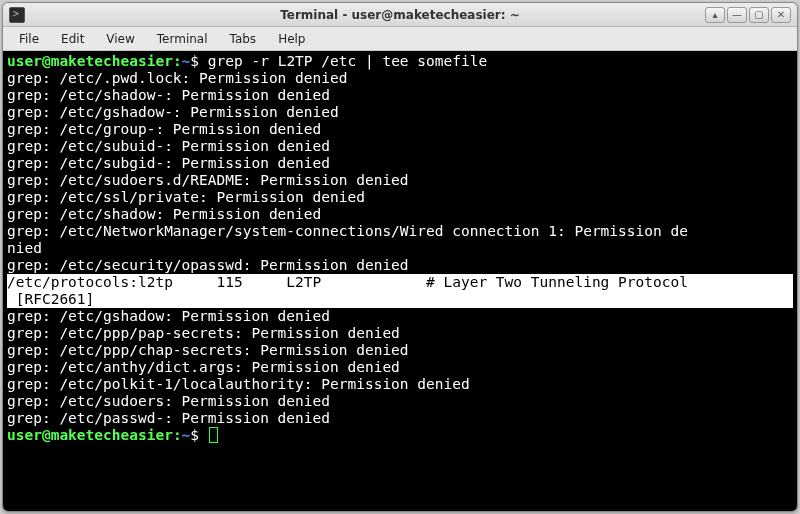 Image resolution: width=800 pixels, height=514 pixels. Describe the element at coordinates (182, 39) in the screenshot. I see `menu-terminal: Terminal` at that location.